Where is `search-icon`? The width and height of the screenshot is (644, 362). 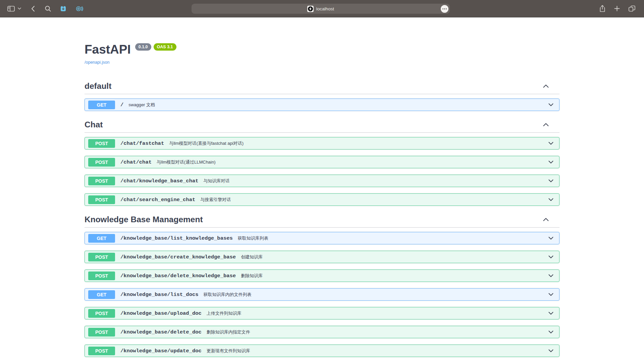
search-icon is located at coordinates (48, 9).